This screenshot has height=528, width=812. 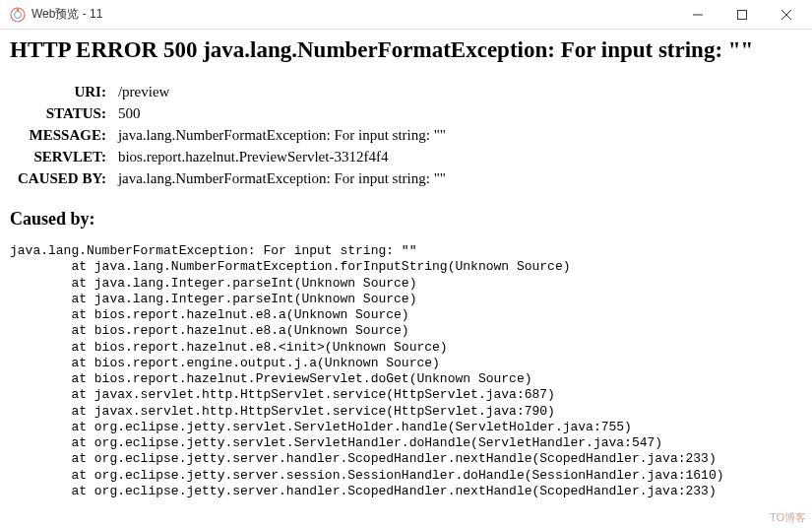 I want to click on minimize-button, so click(x=697, y=15).